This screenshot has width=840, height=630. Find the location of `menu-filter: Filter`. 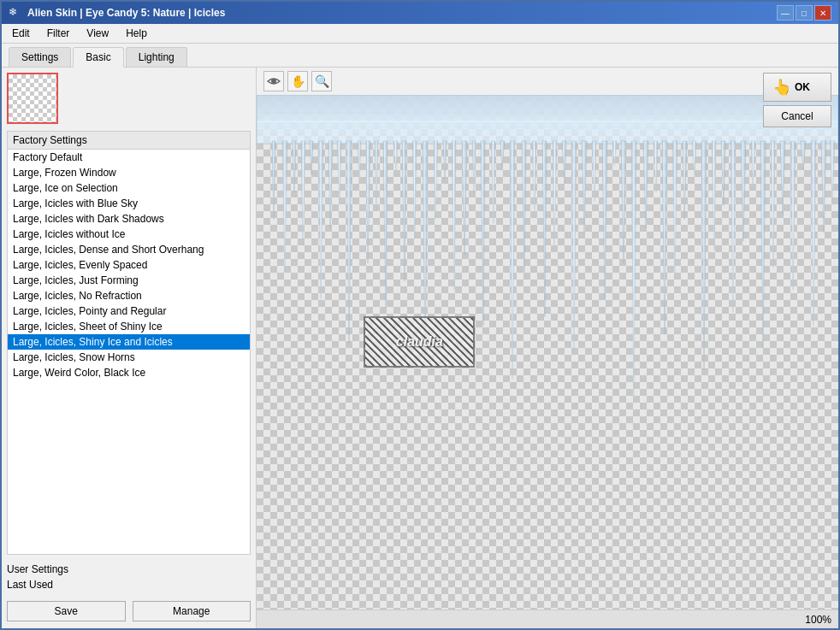

menu-filter: Filter is located at coordinates (58, 33).